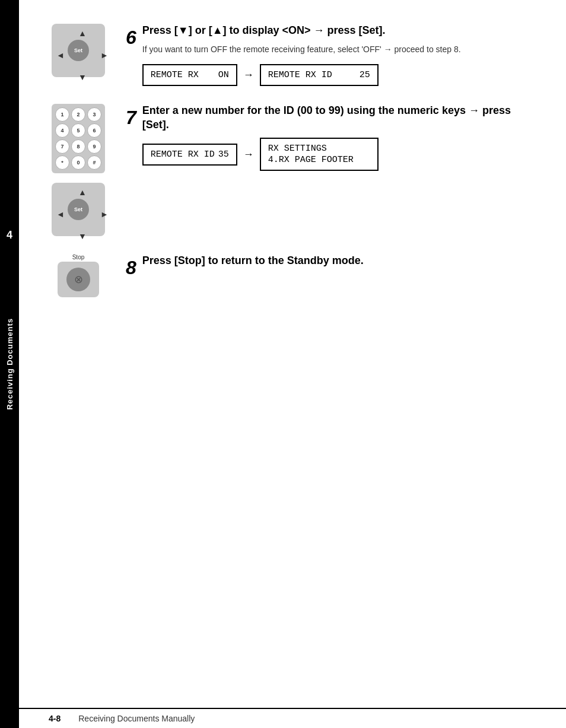 The image size is (566, 728). I want to click on step-6-row: ▲ ▼ ◄ ► Set 6 Press [▼] or [▲] to displa…, so click(290, 55).